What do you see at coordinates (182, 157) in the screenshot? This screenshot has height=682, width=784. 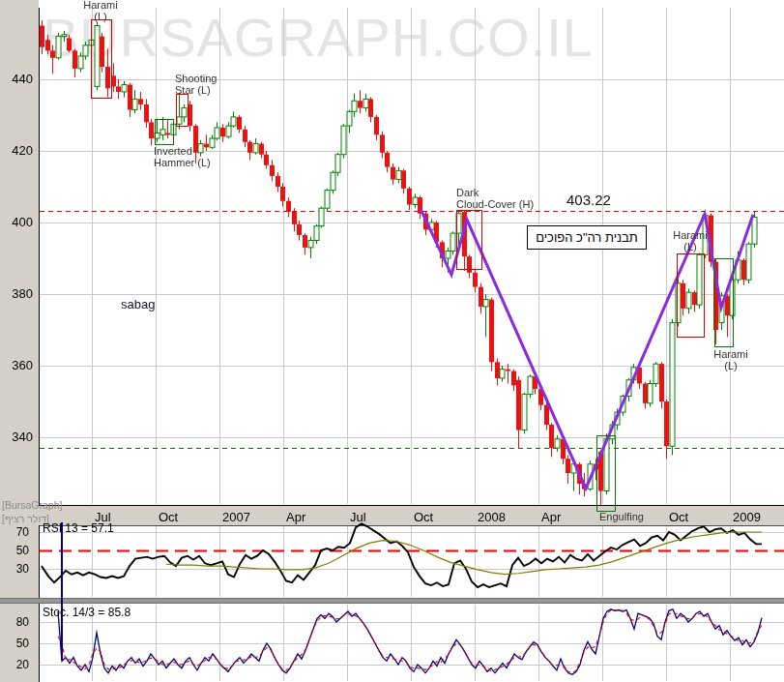 I see `inverted-hammer-label: Inverted Hammer (L)` at bounding box center [182, 157].